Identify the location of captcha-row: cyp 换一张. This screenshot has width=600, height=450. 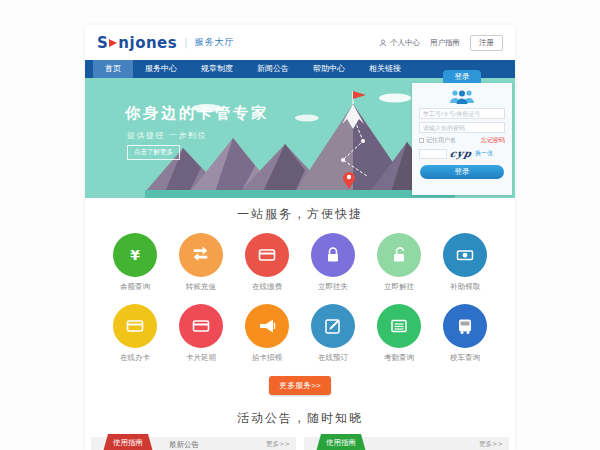
(462, 154).